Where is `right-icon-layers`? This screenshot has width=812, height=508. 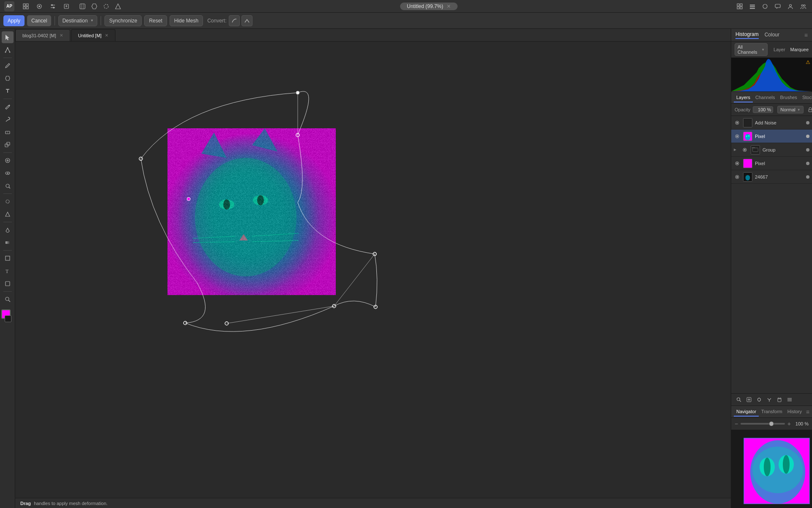
right-icon-layers is located at coordinates (752, 6).